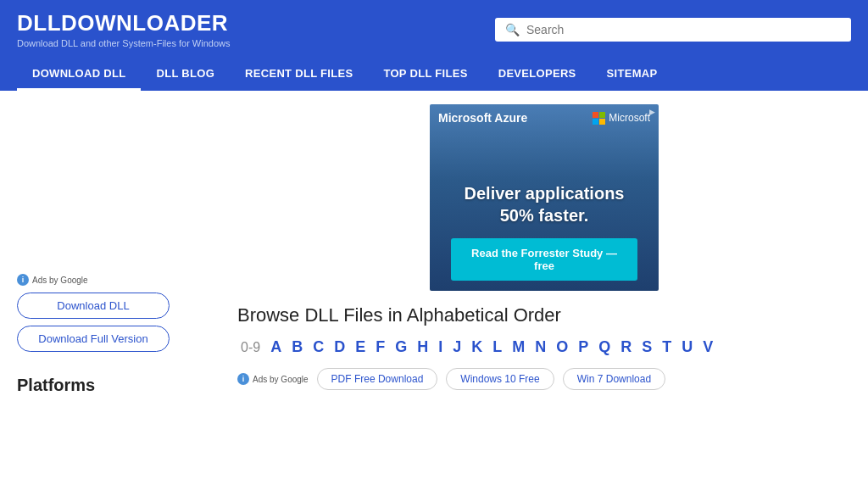 The image size is (868, 496). What do you see at coordinates (541, 348) in the screenshot?
I see `alpha-n: N` at bounding box center [541, 348].